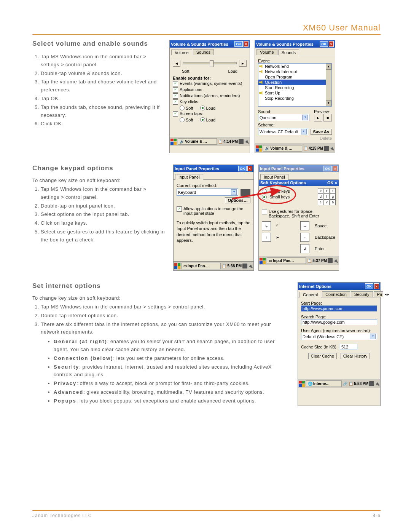 The image size is (411, 532). What do you see at coordinates (165, 363) in the screenshot?
I see `step: There are six different tabs in the inte…` at bounding box center [165, 363].